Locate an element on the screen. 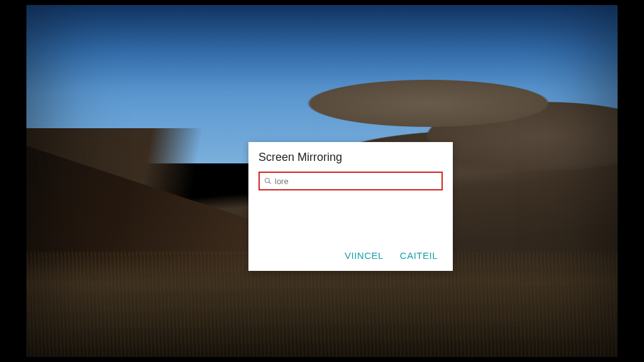 This screenshot has height=362, width=644. confirm-button: CAITEIL is located at coordinates (419, 255).